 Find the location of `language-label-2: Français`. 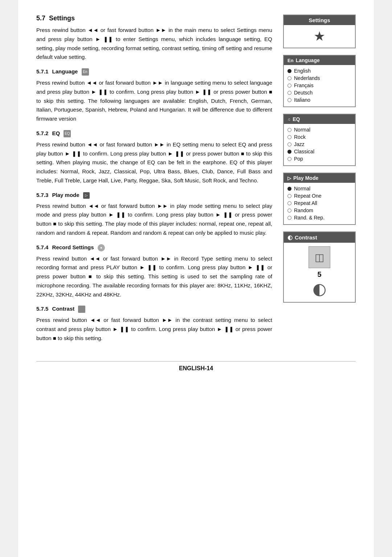

language-label-2: Français is located at coordinates (304, 85).